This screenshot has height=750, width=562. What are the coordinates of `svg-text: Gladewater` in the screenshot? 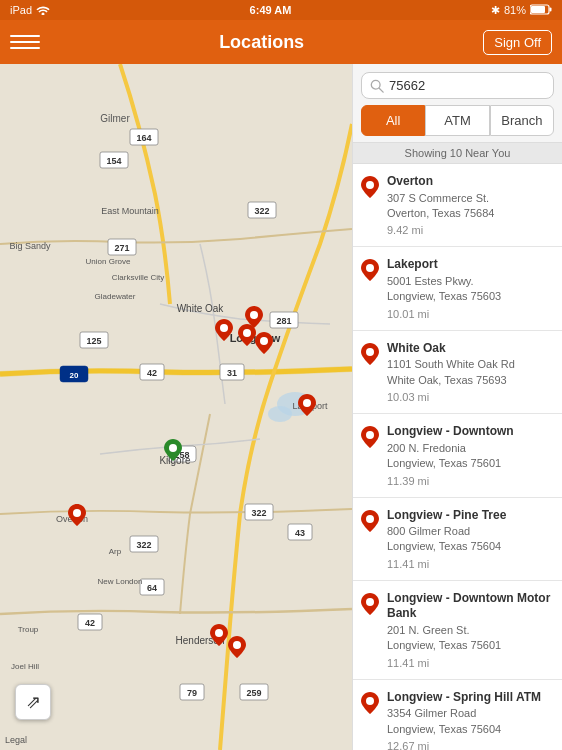 It's located at (116, 296).